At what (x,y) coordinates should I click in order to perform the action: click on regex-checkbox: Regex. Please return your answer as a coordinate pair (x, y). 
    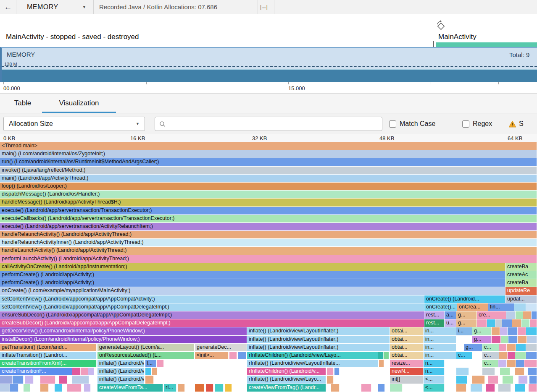
    Looking at the image, I should click on (477, 124).